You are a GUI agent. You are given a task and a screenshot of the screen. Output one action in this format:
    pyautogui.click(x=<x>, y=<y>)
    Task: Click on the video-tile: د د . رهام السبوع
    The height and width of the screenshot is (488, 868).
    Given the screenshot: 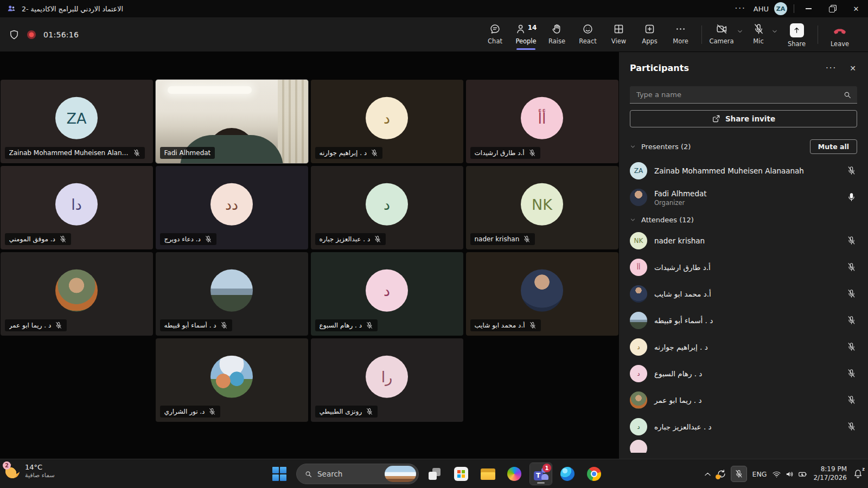 What is the action you would take?
    pyautogui.click(x=387, y=294)
    